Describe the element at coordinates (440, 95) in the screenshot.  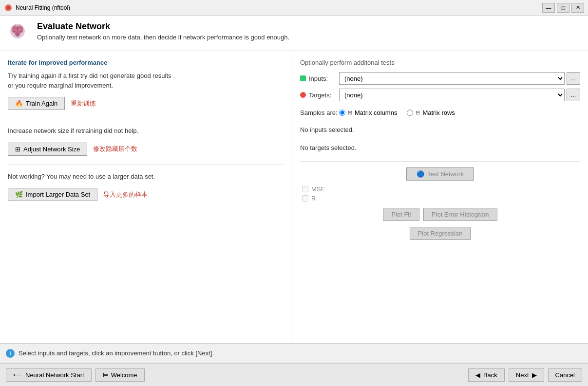
I see `targets-row: Targets: (none) ...` at that location.